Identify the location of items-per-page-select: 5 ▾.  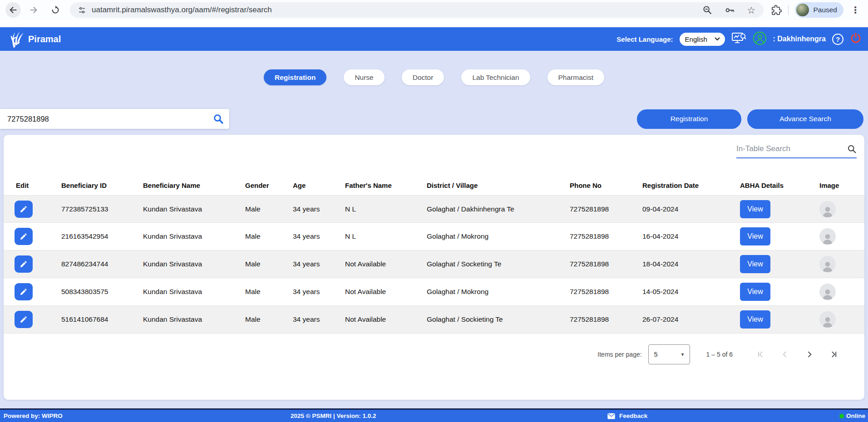
(669, 354).